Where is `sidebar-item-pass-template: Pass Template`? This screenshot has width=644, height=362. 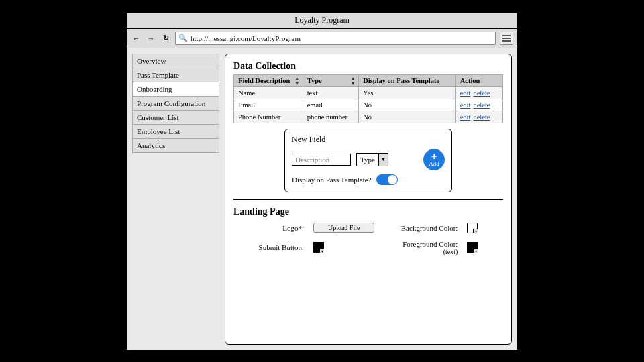 sidebar-item-pass-template: Pass Template is located at coordinates (176, 75).